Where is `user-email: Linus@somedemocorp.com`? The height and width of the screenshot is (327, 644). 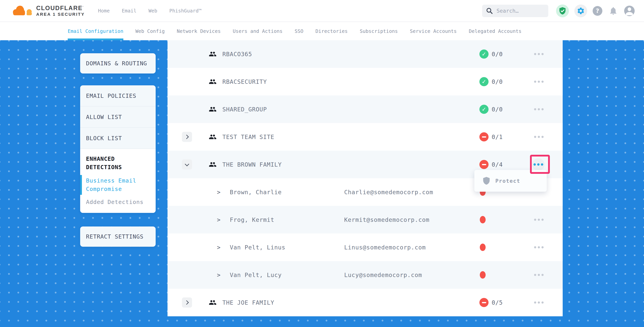 user-email: Linus@somedemocorp.com is located at coordinates (385, 247).